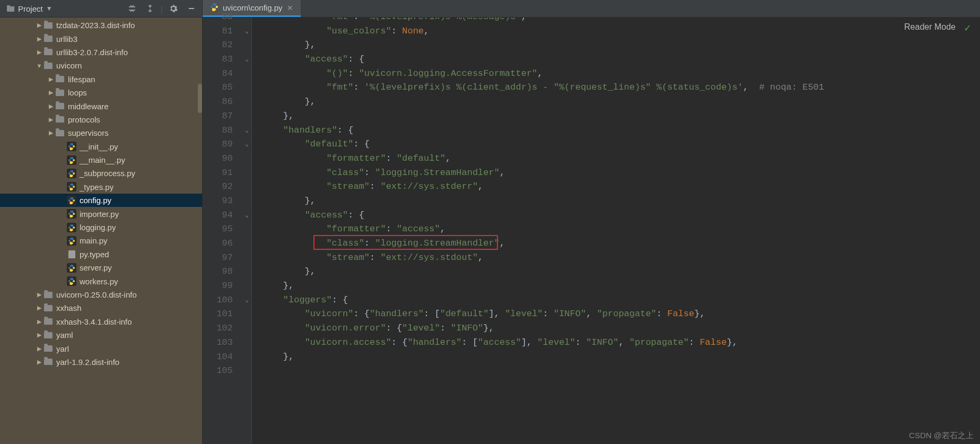 This screenshot has height=444, width=980. What do you see at coordinates (101, 321) in the screenshot?
I see `tree-item-xxhash-3-4-1-dist-info: ▶xxhash-3.4.1.dist-info` at bounding box center [101, 321].